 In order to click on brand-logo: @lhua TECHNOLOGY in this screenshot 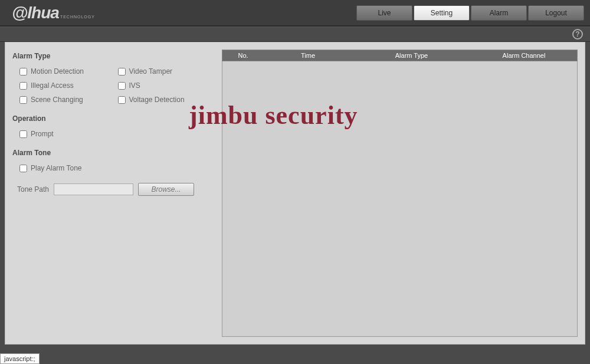, I will do `click(53, 13)`.